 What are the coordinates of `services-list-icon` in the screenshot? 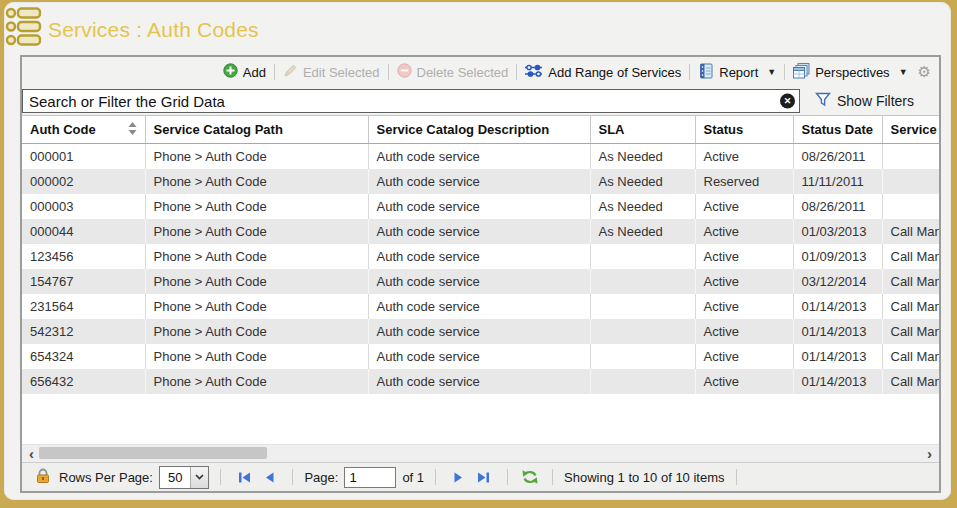 It's located at (24, 29).